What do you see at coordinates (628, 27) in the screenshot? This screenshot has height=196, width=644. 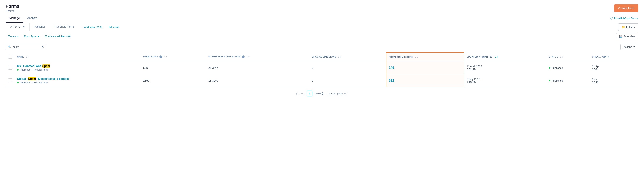 I see `folders-button: 📁 Folders` at bounding box center [628, 27].